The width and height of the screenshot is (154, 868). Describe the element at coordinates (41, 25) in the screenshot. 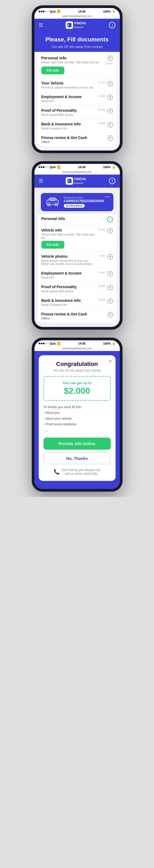

I see `menu-icon: ☰` at that location.